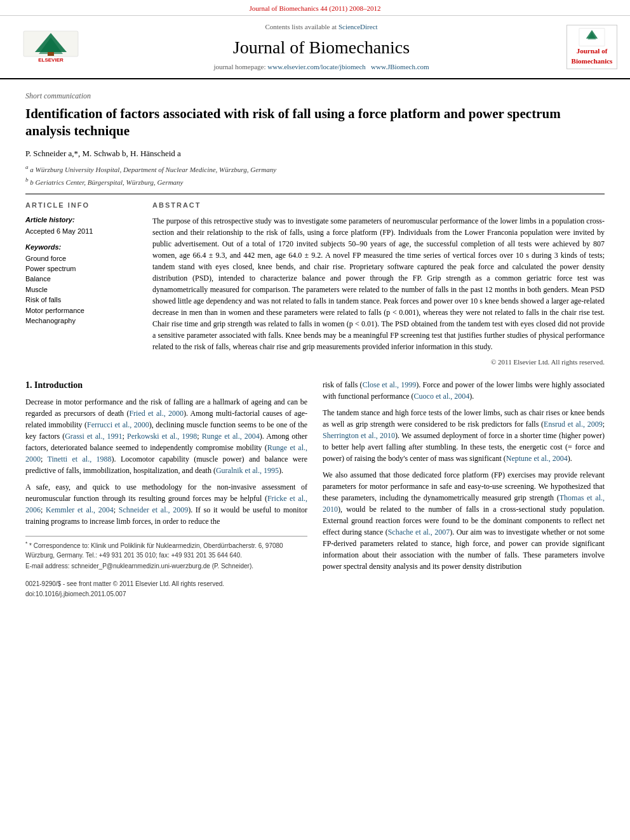  What do you see at coordinates (154, 510) in the screenshot?
I see `ref-schneider: Schneider et al., 2009` at bounding box center [154, 510].